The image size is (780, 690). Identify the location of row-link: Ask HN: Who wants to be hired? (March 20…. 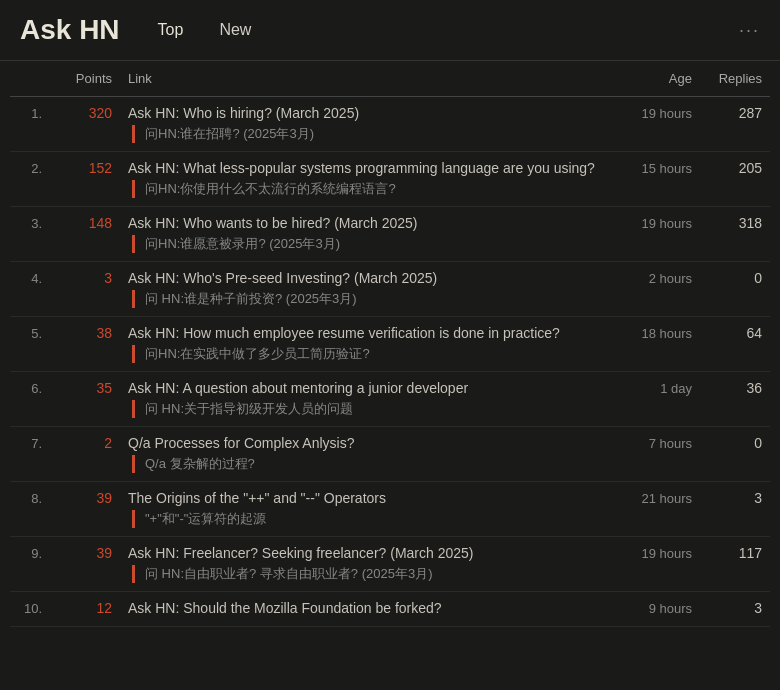
(365, 220).